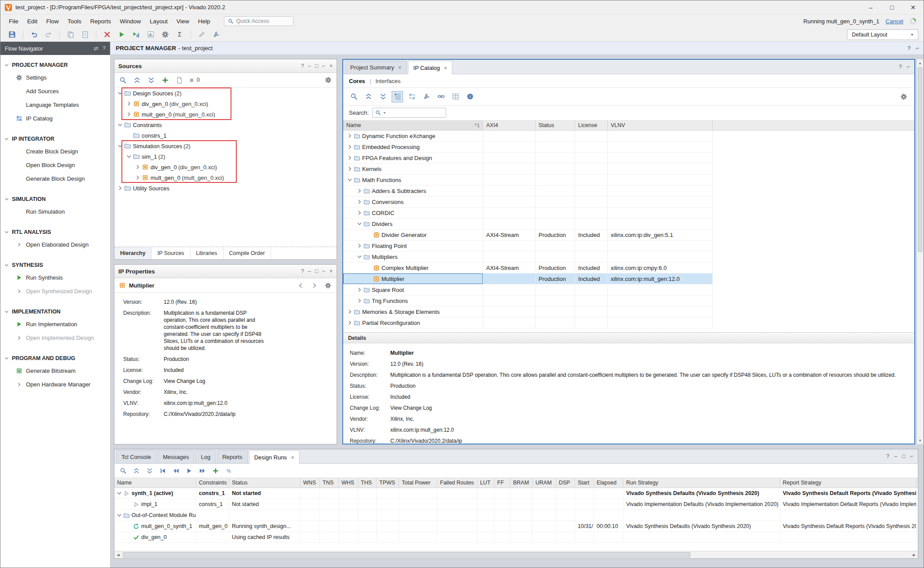  Describe the element at coordinates (516, 555) in the screenshot. I see `scrollbar-track` at that location.